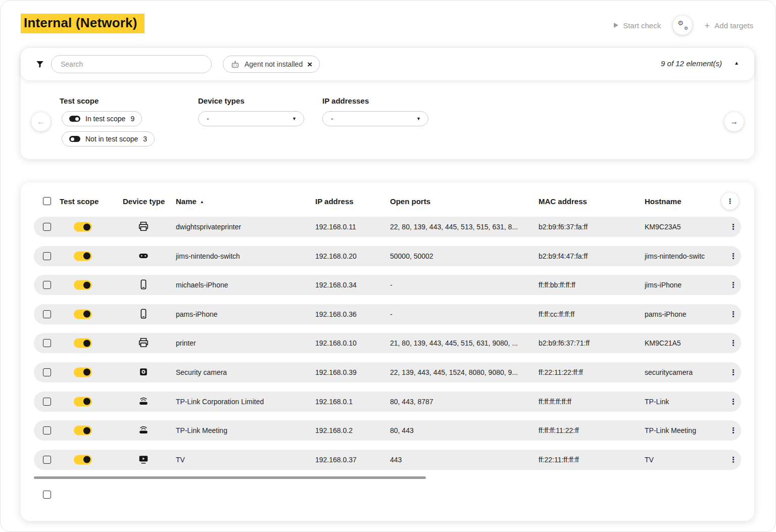 Image resolution: width=776 pixels, height=532 pixels. What do you see at coordinates (675, 256) in the screenshot?
I see `hostname: jims-nintendo-switc` at bounding box center [675, 256].